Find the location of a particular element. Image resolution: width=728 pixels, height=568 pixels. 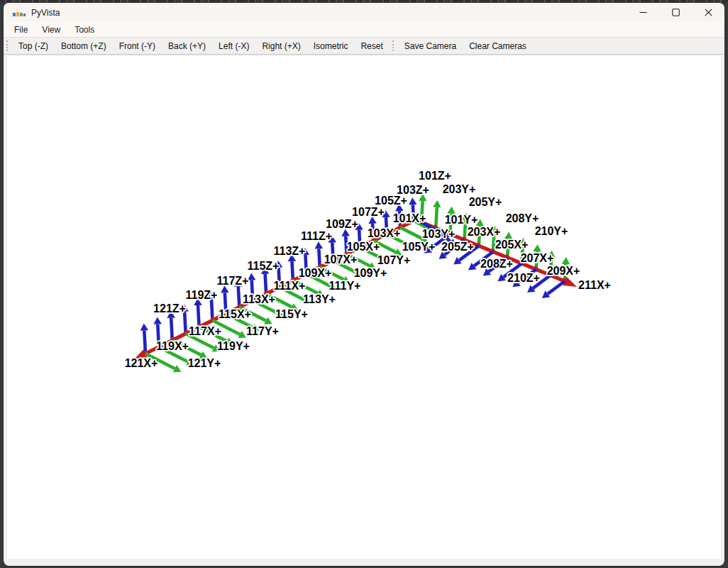

sensor-axis-label: 113Z+ is located at coordinates (289, 251).